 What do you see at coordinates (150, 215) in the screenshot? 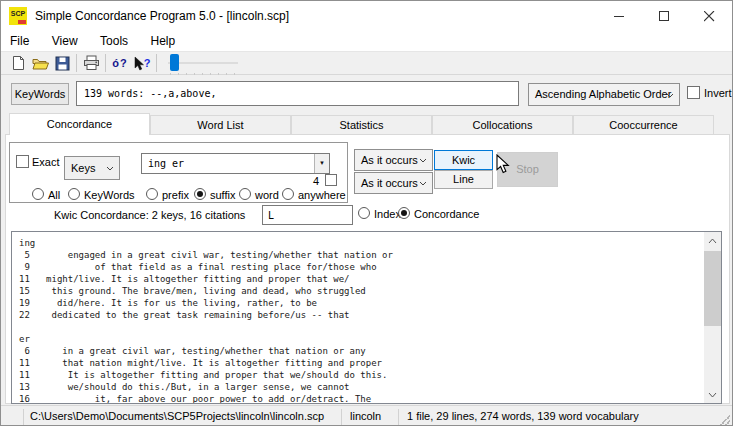
I see `result-summary: Kwic Concordance: 2 keys, 16 citations` at bounding box center [150, 215].